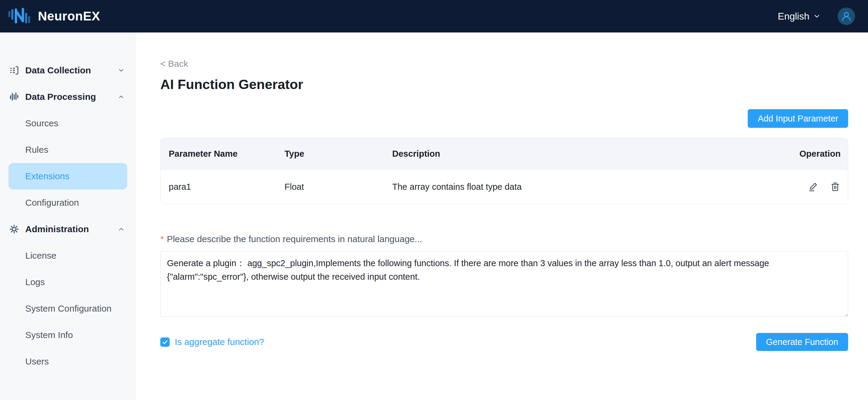 The image size is (868, 400). I want to click on sidebar-item-sources: Sources, so click(68, 123).